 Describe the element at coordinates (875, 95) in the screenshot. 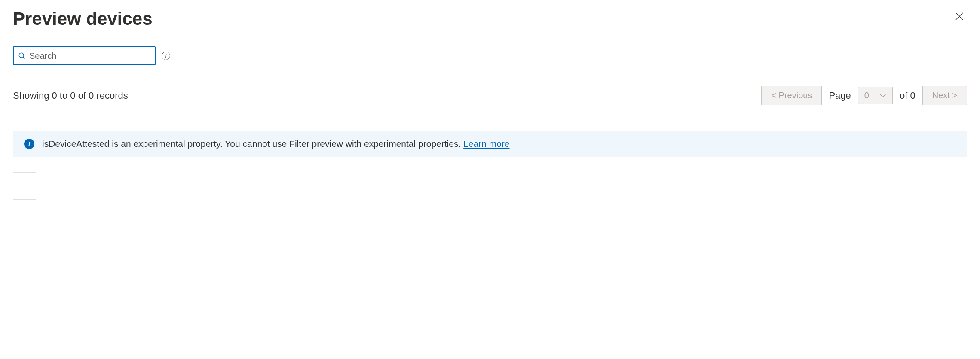

I see `page-select: 0` at that location.